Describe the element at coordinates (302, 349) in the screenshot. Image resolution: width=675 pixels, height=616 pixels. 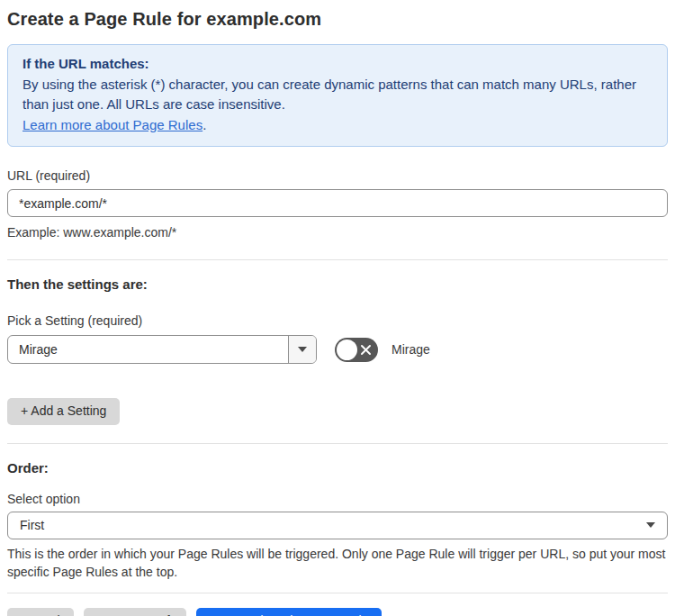
I see `setting-select-dropdown-button` at that location.